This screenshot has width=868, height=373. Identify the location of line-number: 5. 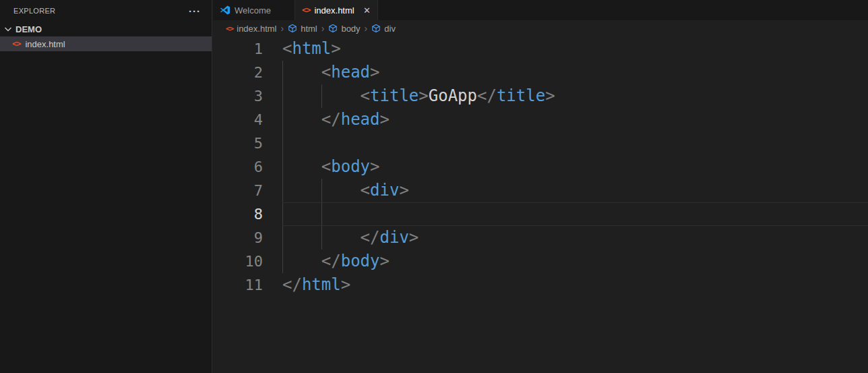
(238, 143).